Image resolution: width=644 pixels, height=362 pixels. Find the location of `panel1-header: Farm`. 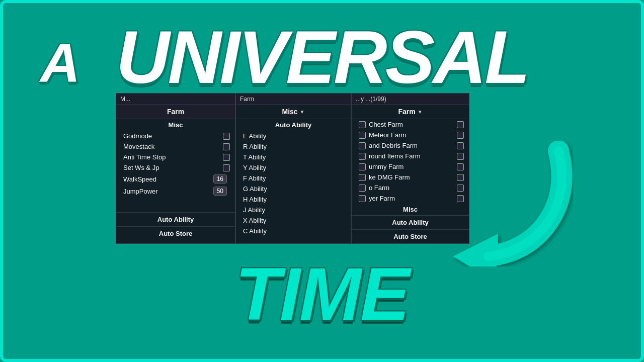

panel1-header: Farm is located at coordinates (176, 112).